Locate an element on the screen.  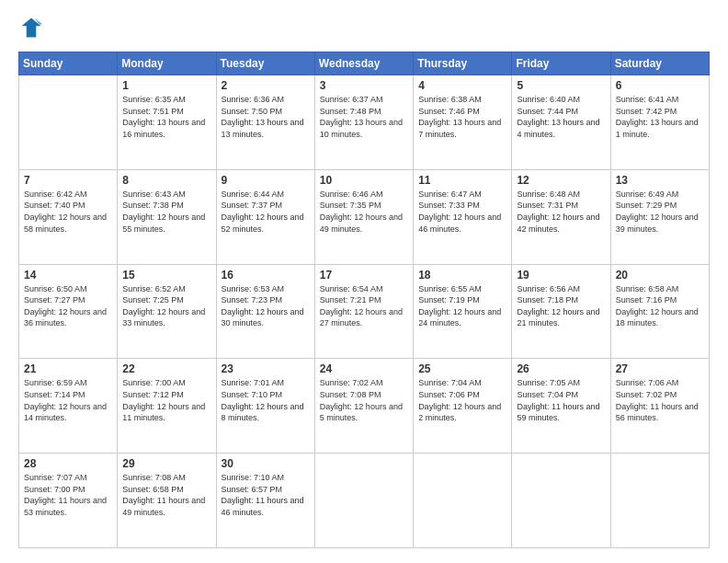
day-info: Sunrise: 6:56 AMSunset: 7:18 PMDaylight:… is located at coordinates (561, 306).